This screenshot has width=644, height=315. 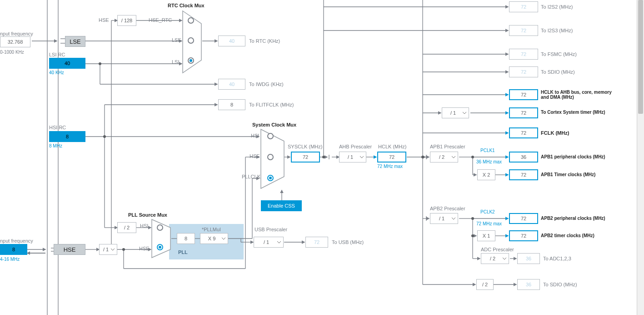 I want to click on apb2-prescaler: / 1, so click(x=444, y=218).